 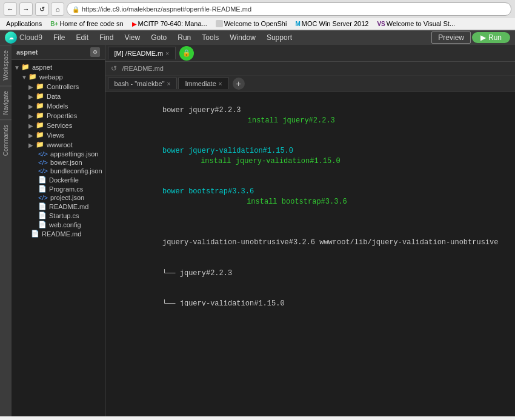 What do you see at coordinates (258, 15) in the screenshot?
I see `browser-chrome: ← → ↺ ⌂ 🔒 https://ide.c9.io/malekbenz/as…` at bounding box center [258, 15].